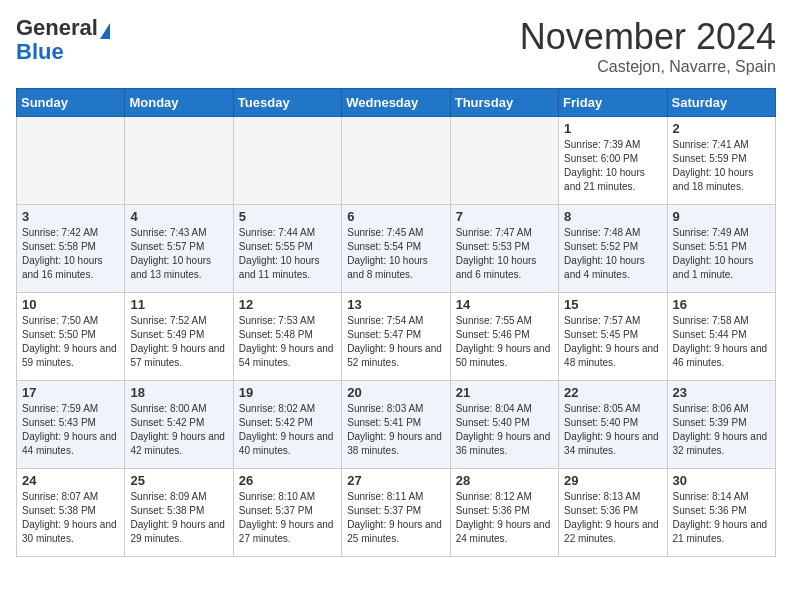 The image size is (792, 612). I want to click on col-monday: Monday, so click(179, 103).